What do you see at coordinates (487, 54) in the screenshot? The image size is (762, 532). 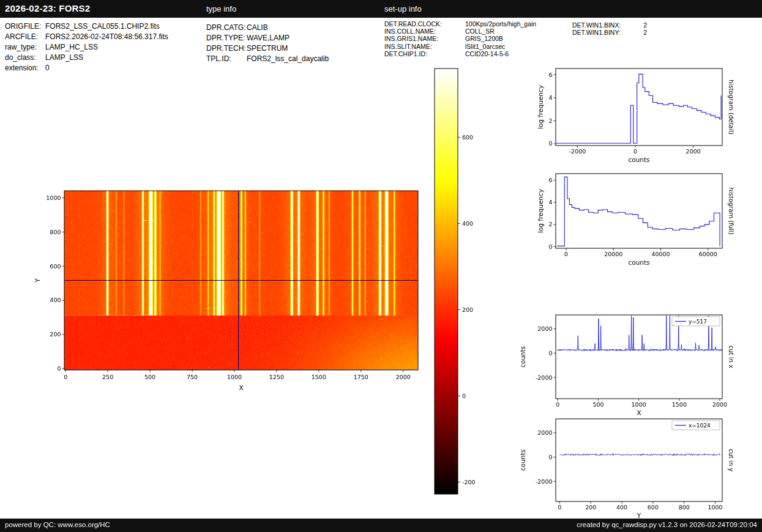 I see `info-value: CCID20-14-5-6` at bounding box center [487, 54].